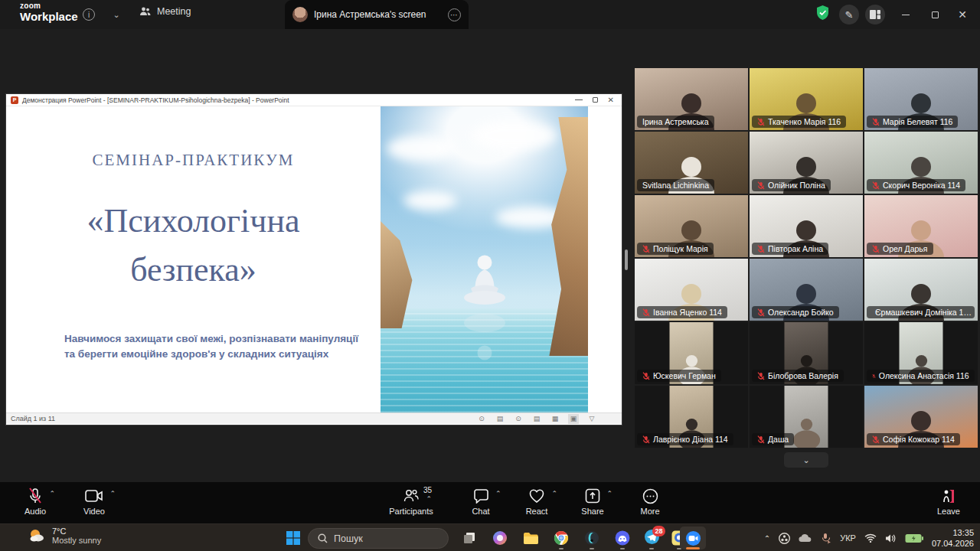 This screenshot has height=551, width=980. I want to click on avatar, so click(300, 15).